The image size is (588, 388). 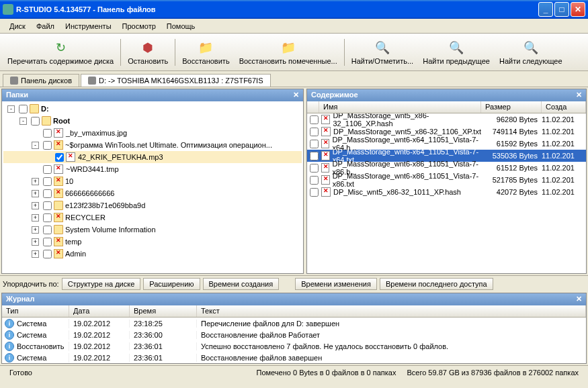 What do you see at coordinates (446, 107) in the screenshot?
I see `list-header: Имя Размер Созда` at bounding box center [446, 107].